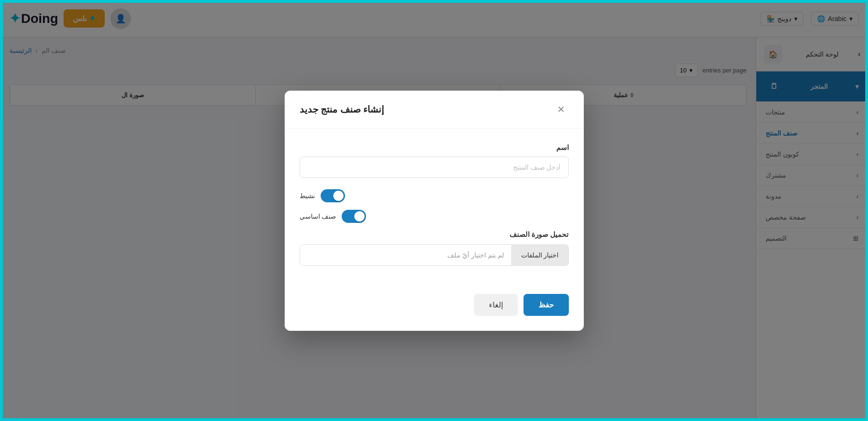 The image size is (868, 421). Describe the element at coordinates (333, 196) in the screenshot. I see `active-toggle-slider` at that location.